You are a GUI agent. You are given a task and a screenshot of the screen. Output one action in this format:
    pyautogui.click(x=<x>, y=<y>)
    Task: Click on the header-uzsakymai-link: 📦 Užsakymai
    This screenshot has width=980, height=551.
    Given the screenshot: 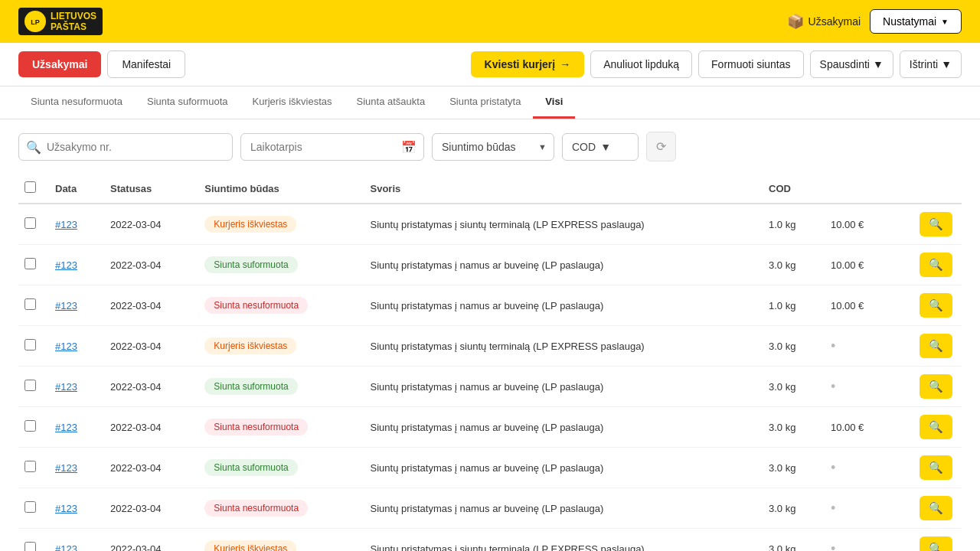 What is the action you would take?
    pyautogui.click(x=824, y=21)
    